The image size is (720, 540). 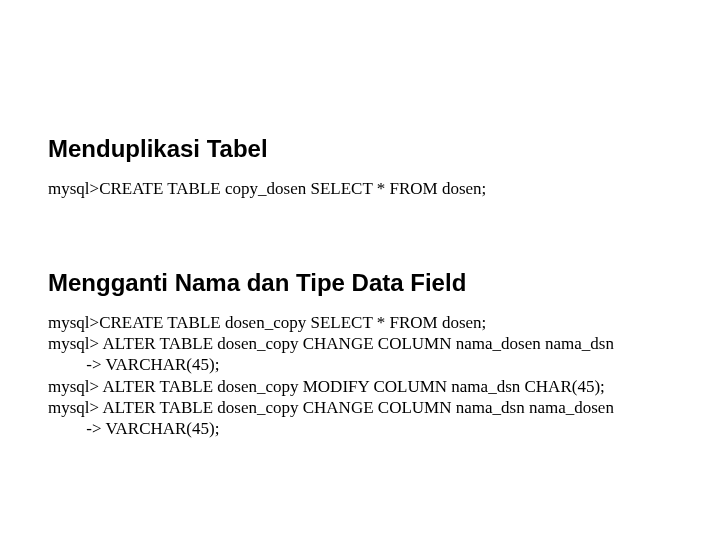 What do you see at coordinates (364, 150) in the screenshot?
I see `heading-duplicate-table: Menduplikasi Tabel` at bounding box center [364, 150].